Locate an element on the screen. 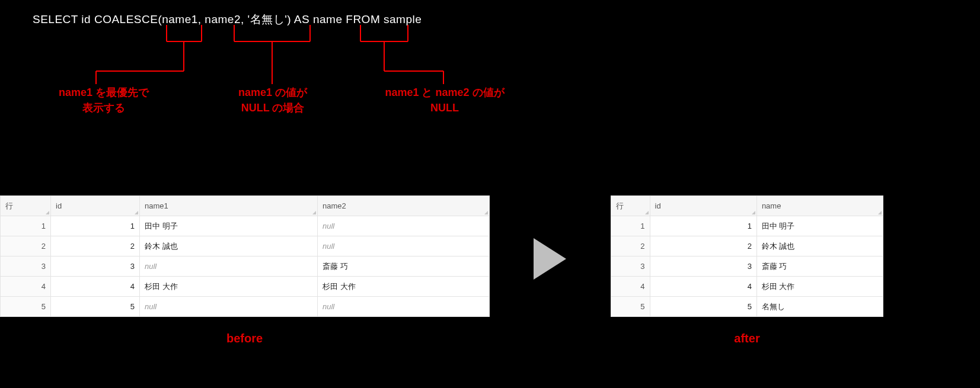  table-row: 11田中 明子 is located at coordinates (747, 226).